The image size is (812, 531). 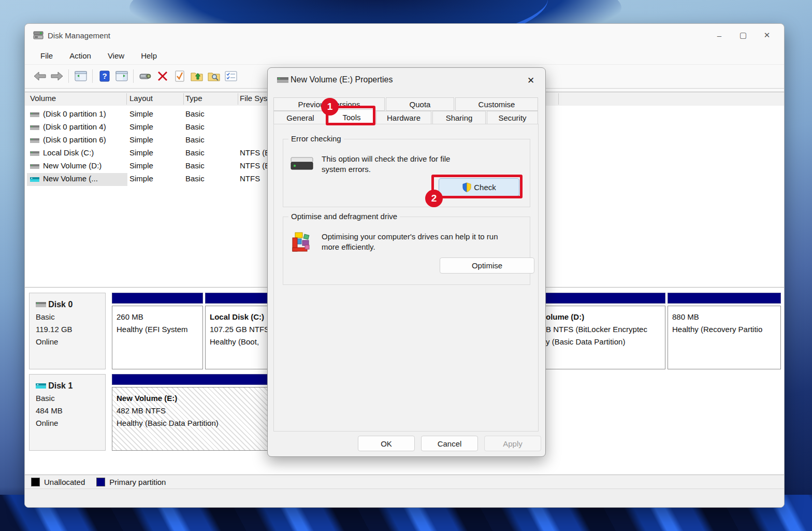 I want to click on annotation-step-1: 1, so click(x=330, y=107).